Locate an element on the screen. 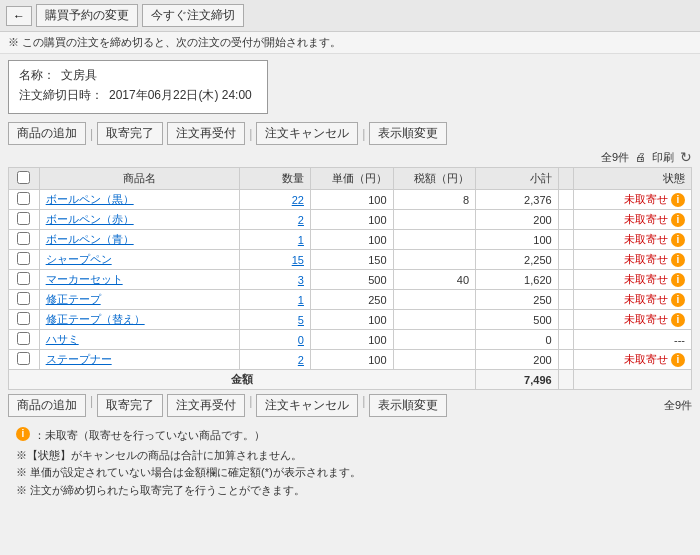  row-price-cell: 500 is located at coordinates (352, 280).